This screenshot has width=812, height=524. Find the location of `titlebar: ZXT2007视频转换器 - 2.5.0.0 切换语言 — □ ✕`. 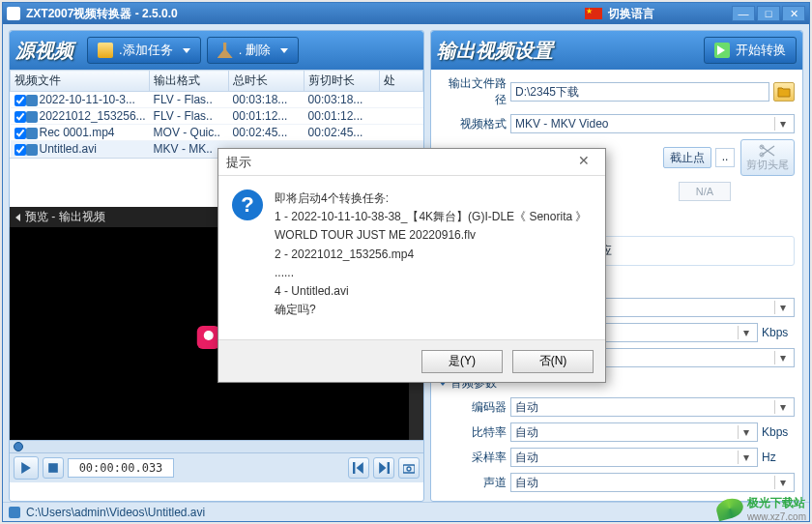

titlebar: ZXT2007视频转换器 - 2.5.0.0 切换语言 — □ ✕ is located at coordinates (406, 14).